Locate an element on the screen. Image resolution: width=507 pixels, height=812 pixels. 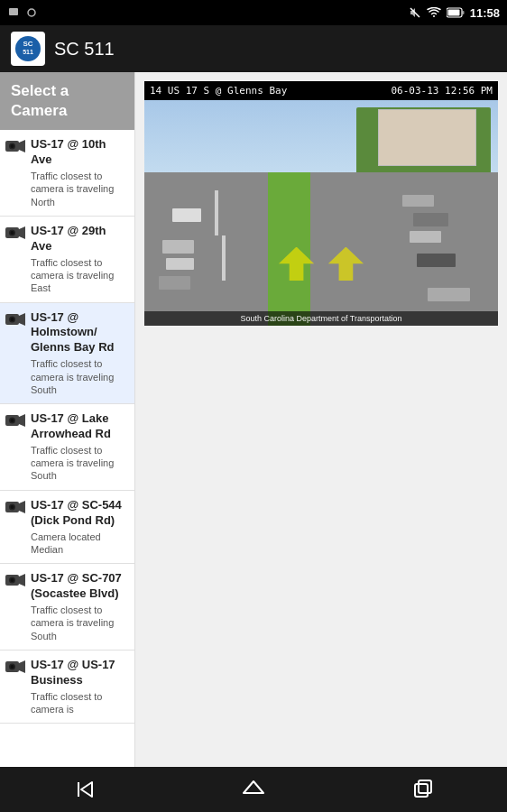
camera-text-0: US-17 @ 10th Ave Traffic closest to came… is located at coordinates (79, 173).